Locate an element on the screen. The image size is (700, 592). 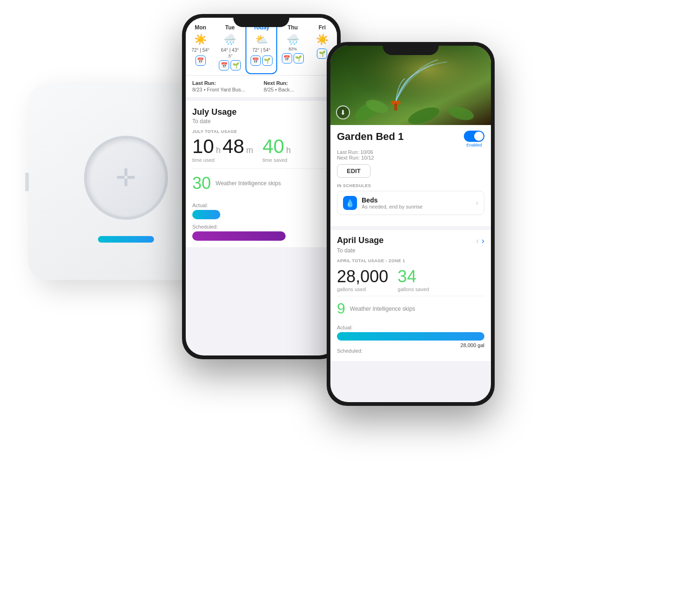
april-nav: ‹ › is located at coordinates (480, 241).